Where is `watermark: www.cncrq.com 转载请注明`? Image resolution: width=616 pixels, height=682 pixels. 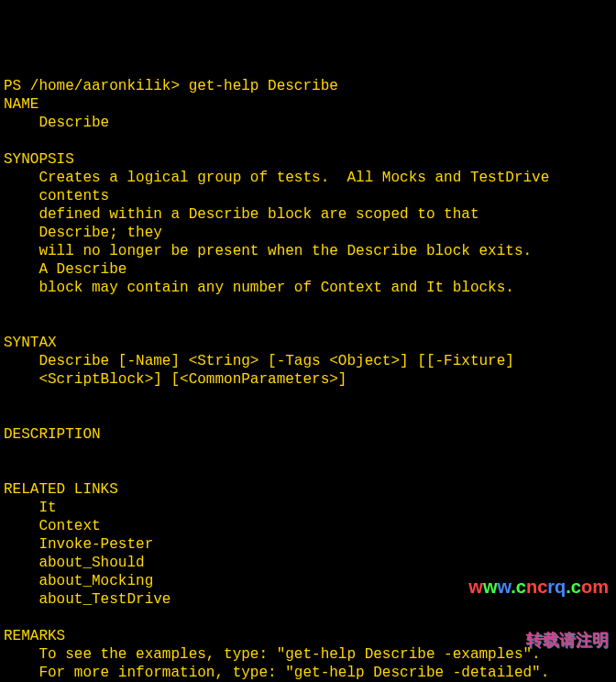 watermark: www.cncrq.com 转载请注明 is located at coordinates (539, 605).